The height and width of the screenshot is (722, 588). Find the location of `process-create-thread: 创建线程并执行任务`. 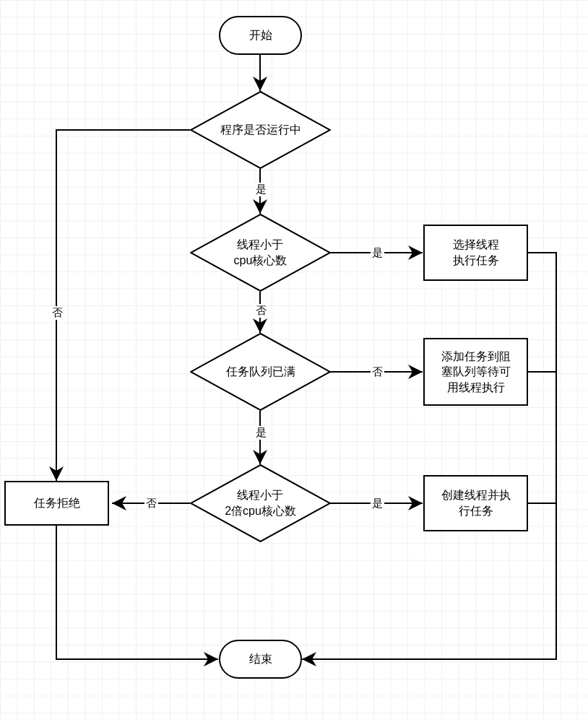

process-create-thread: 创建线程并执行任务 is located at coordinates (475, 503).